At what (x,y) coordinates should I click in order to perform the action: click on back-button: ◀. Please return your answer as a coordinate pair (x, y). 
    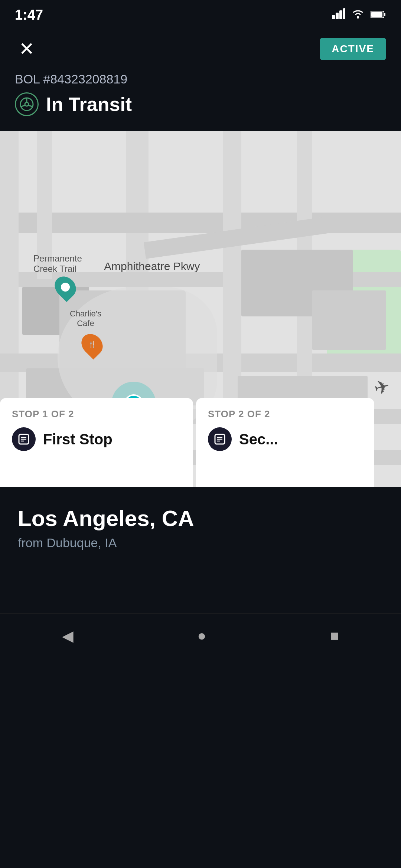
    Looking at the image, I should click on (68, 636).